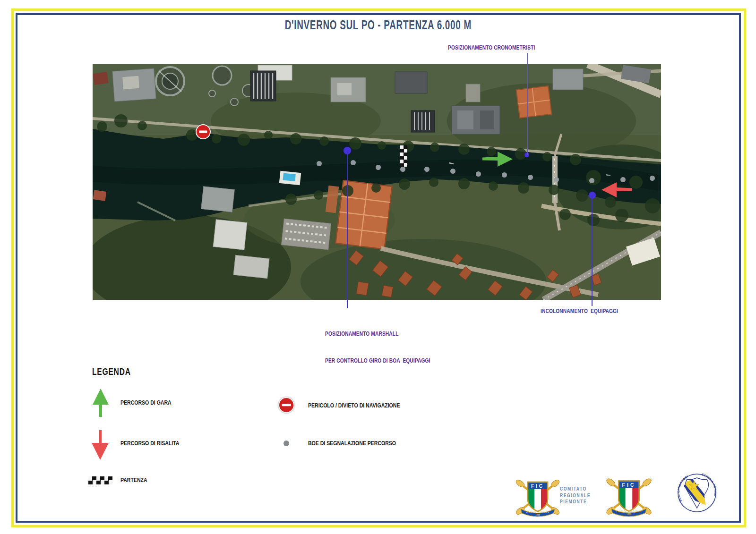 The image size is (756, 534). I want to click on fic-logo-2: FIC CANOTTAGGIO 1888, so click(629, 496).